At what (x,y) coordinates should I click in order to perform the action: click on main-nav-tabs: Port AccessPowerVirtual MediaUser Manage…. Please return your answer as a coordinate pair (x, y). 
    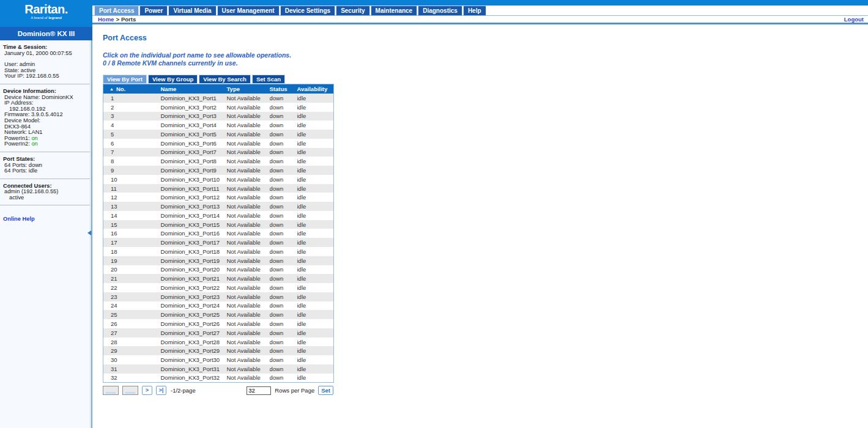
    Looking at the image, I should click on (480, 10).